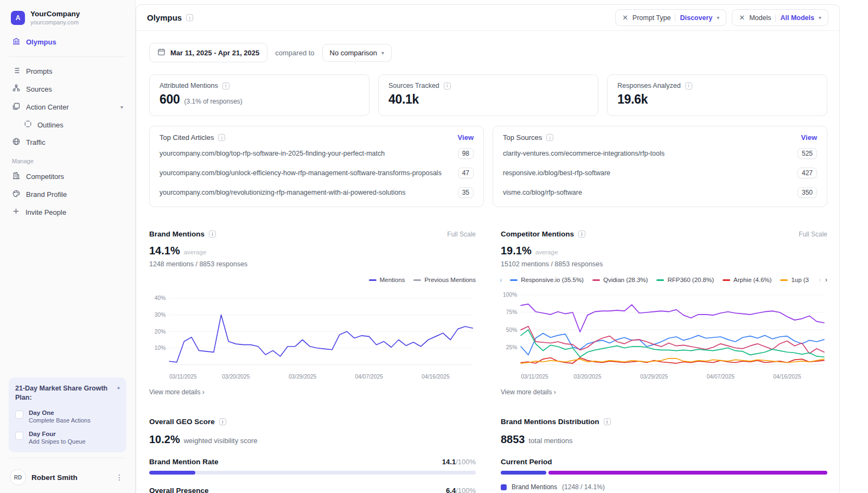 The height and width of the screenshot is (493, 868). I want to click on svg-text: 03/20/2025, so click(588, 376).